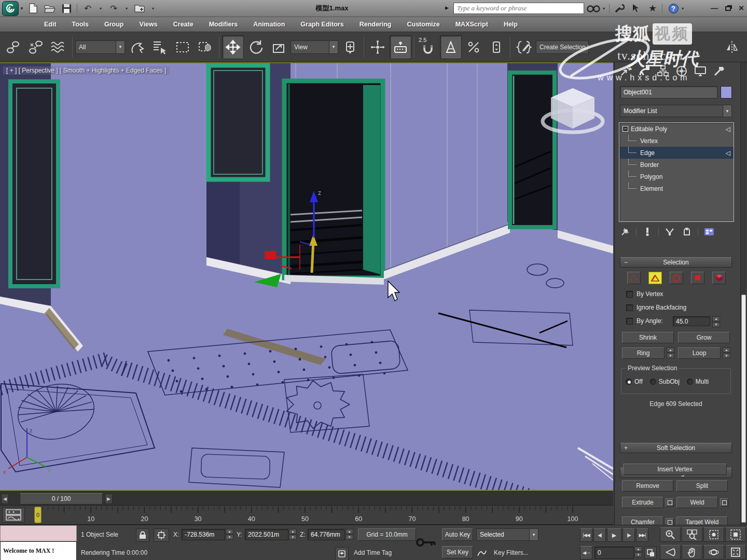 The image size is (747, 560). What do you see at coordinates (716, 321) in the screenshot?
I see `by-angle-spinner: ▲▼` at bounding box center [716, 321].